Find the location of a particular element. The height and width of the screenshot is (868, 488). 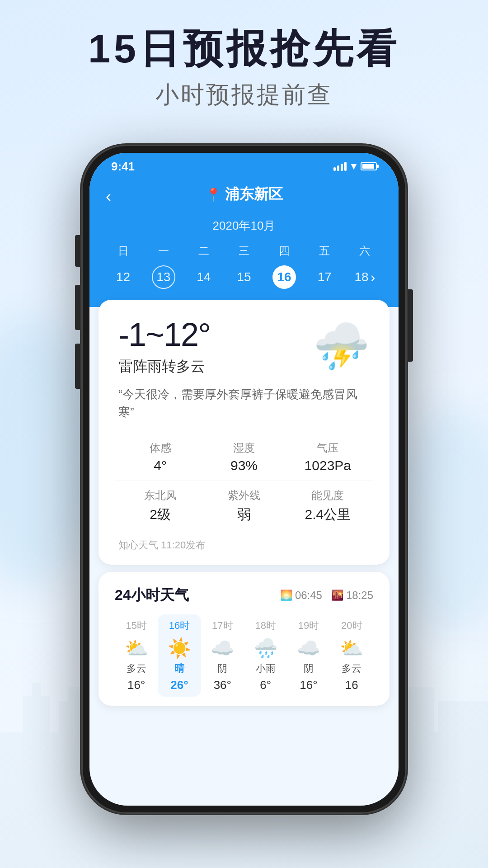

hour-16-icon: ☀️ is located at coordinates (179, 648).